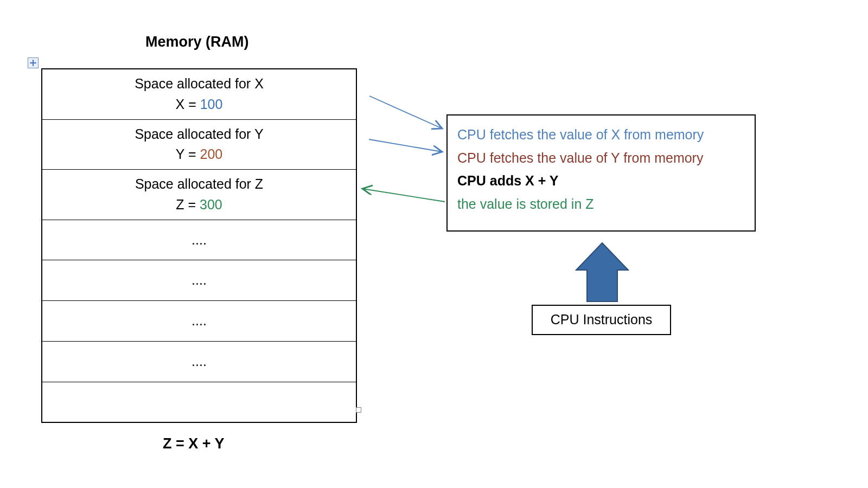  Describe the element at coordinates (199, 134) in the screenshot. I see `alloc-label: Space allocated for Y` at that location.